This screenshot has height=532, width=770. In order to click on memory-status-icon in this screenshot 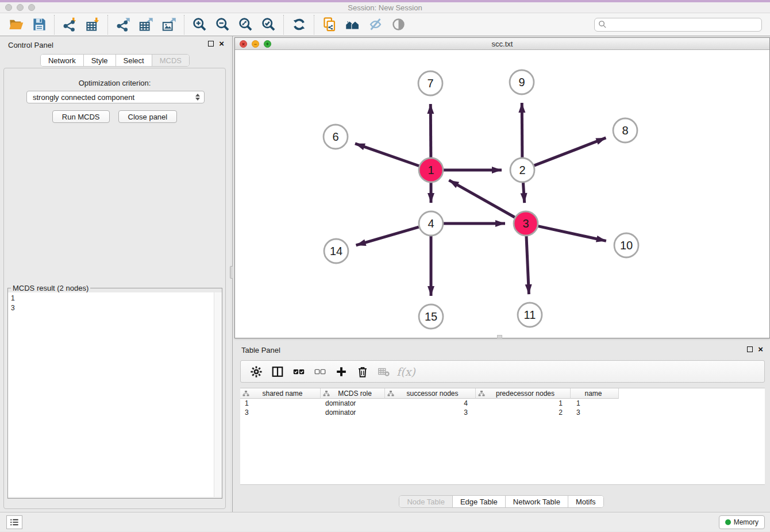, I will do `click(728, 522)`.